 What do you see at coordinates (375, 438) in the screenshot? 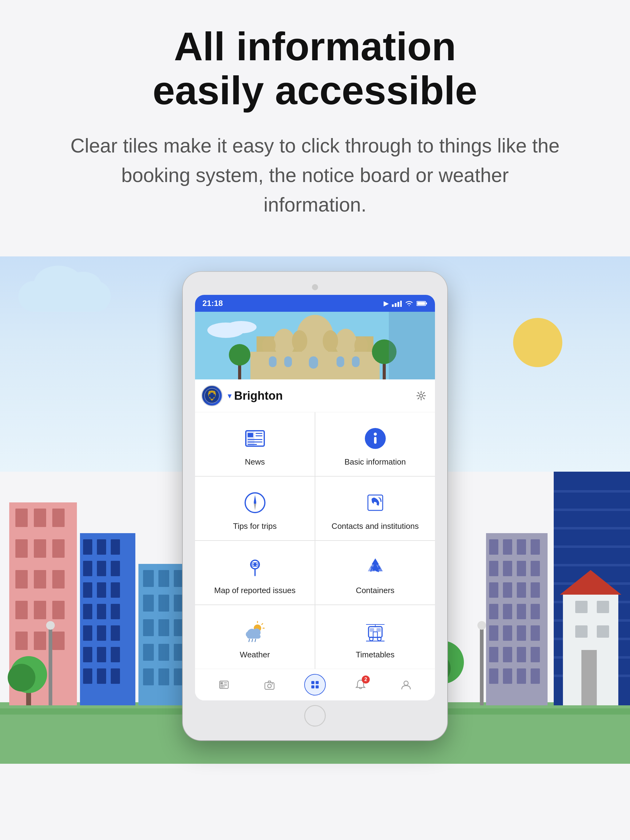
I see `info-icon` at bounding box center [375, 438].